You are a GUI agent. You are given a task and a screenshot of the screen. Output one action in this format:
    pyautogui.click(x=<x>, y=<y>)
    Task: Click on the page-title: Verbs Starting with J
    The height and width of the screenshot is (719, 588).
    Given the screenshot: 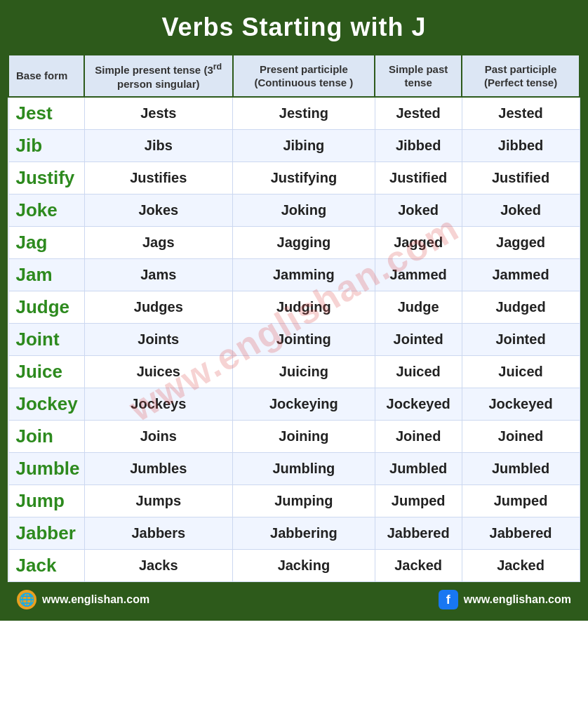 What is the action you would take?
    pyautogui.click(x=294, y=27)
    